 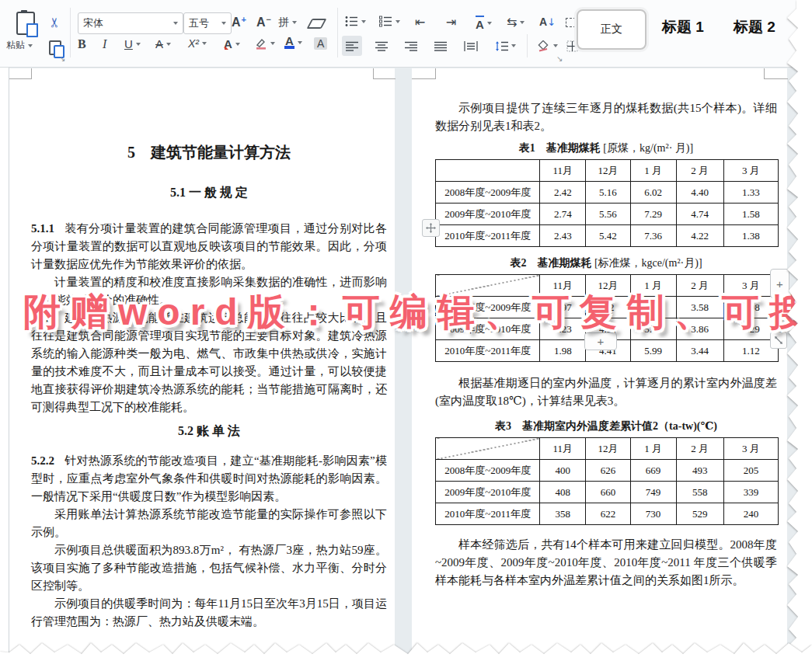 What do you see at coordinates (288, 23) in the screenshot?
I see `phonetic-guide-button: 拼` at bounding box center [288, 23].